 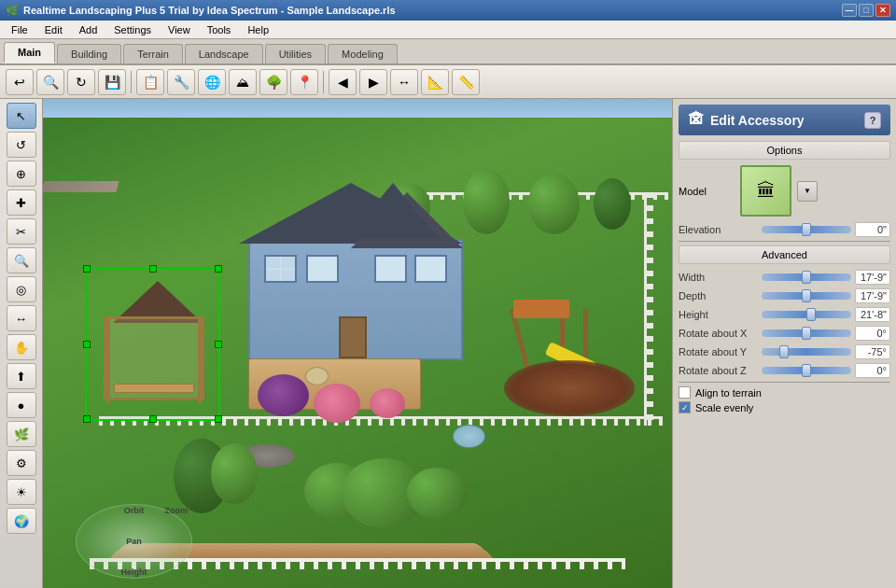 What do you see at coordinates (21, 492) in the screenshot?
I see `left-btn-sun: ☀` at bounding box center [21, 492].